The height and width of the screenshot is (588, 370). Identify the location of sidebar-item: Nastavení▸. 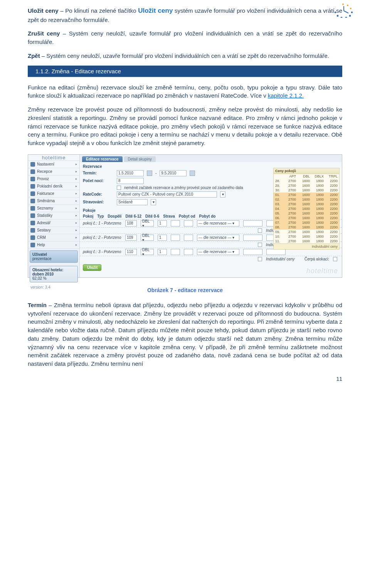
(54, 164).